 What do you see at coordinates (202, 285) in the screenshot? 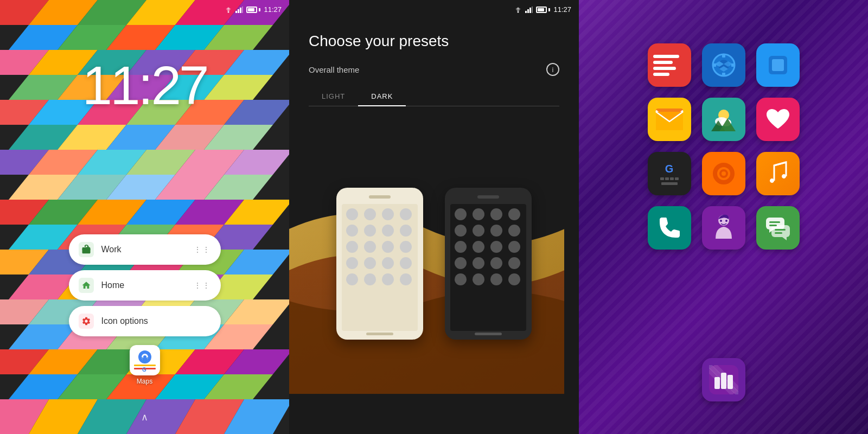
I see `home-dots: ⋮⋮` at bounding box center [202, 285].